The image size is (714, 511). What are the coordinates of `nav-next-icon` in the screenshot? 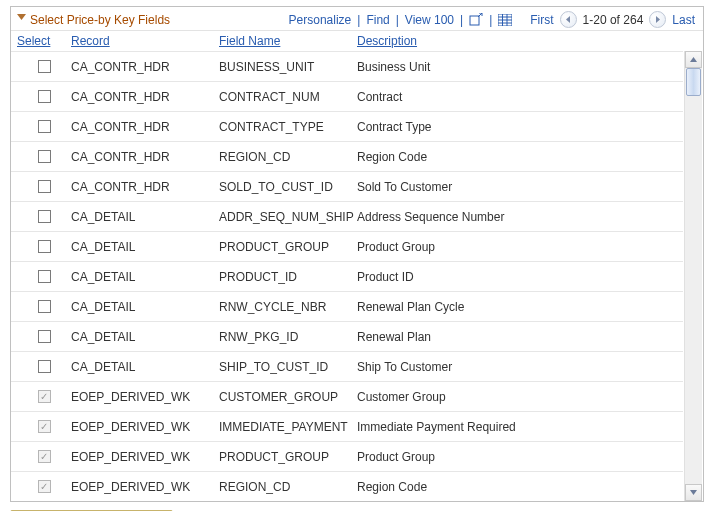 It's located at (658, 20).